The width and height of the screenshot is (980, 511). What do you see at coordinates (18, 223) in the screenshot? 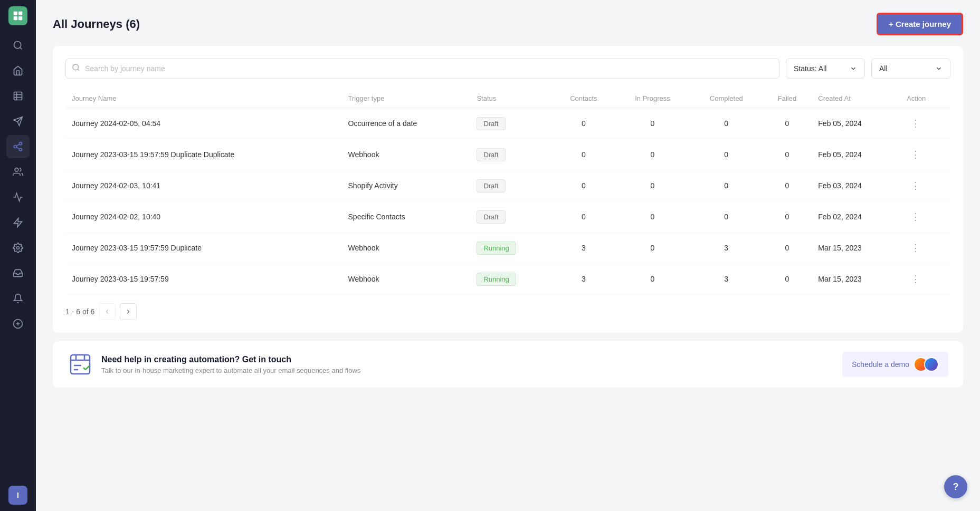
I see `sidebar-item-integrations` at bounding box center [18, 223].